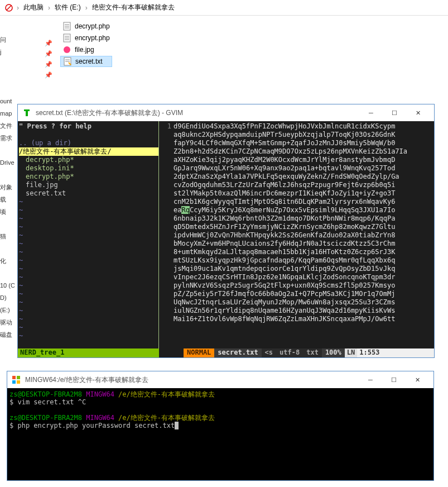 This screenshot has width=448, height=487. What do you see at coordinates (7, 187) in the screenshot?
I see `left-panel-fragments: 问j ountmap文件需求 Drive 对象载顷 猫 化 10 (CD) (E…` at bounding box center [7, 187].